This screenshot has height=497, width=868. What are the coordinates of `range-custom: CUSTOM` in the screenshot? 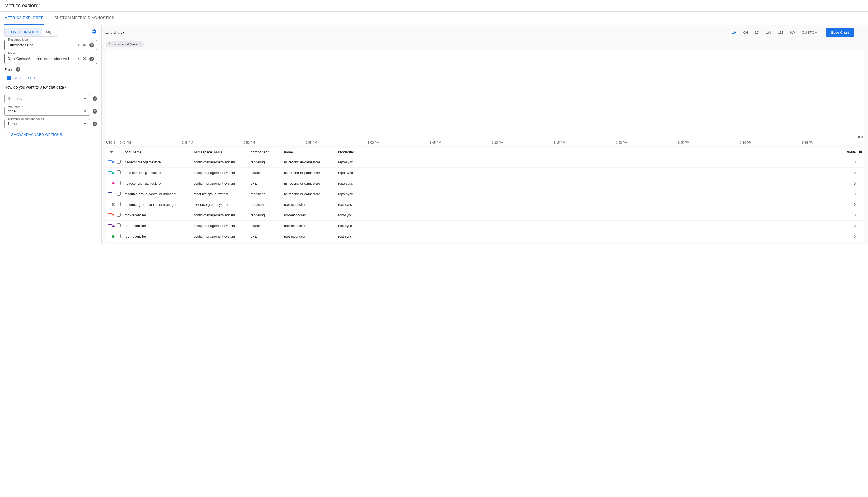 It's located at (810, 33).